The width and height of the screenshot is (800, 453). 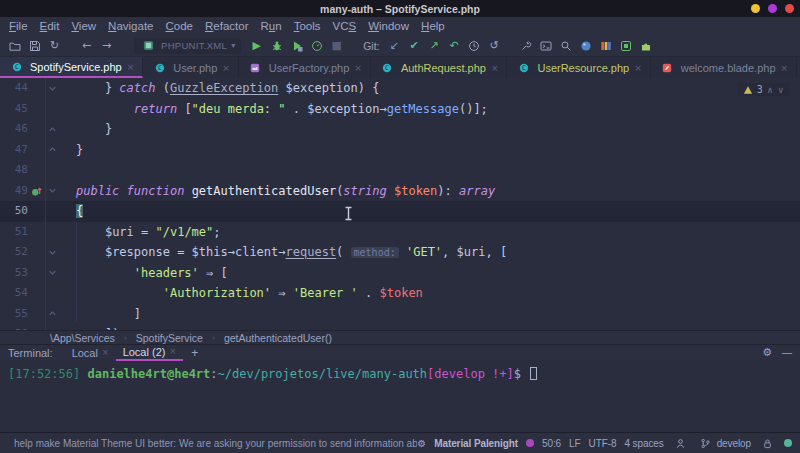 I want to click on debug-icon, so click(x=276, y=46).